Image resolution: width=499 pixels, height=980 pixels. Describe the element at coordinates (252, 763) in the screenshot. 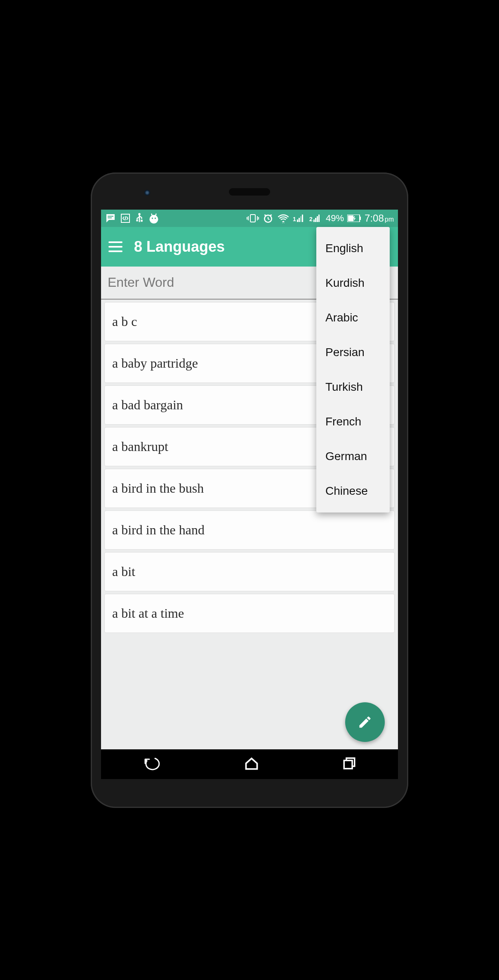

I see `home-icon` at that location.